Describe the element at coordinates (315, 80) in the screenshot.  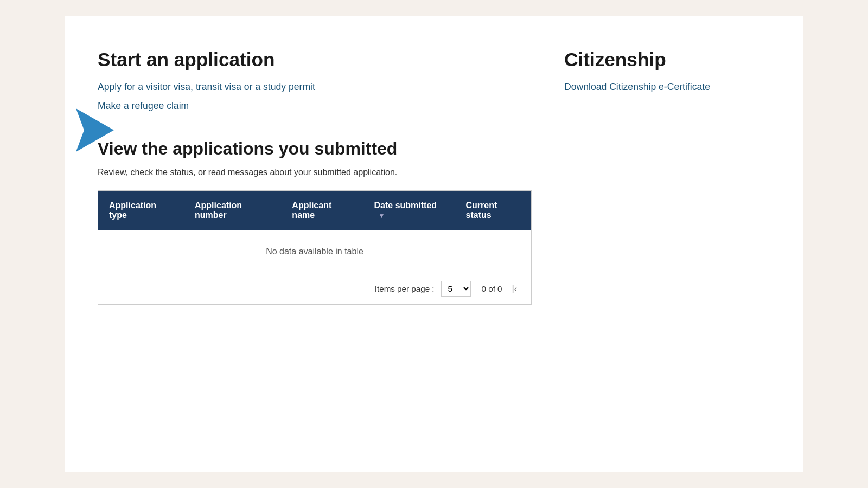
I see `start-application-section: Start an application Apply for a visitor…` at that location.